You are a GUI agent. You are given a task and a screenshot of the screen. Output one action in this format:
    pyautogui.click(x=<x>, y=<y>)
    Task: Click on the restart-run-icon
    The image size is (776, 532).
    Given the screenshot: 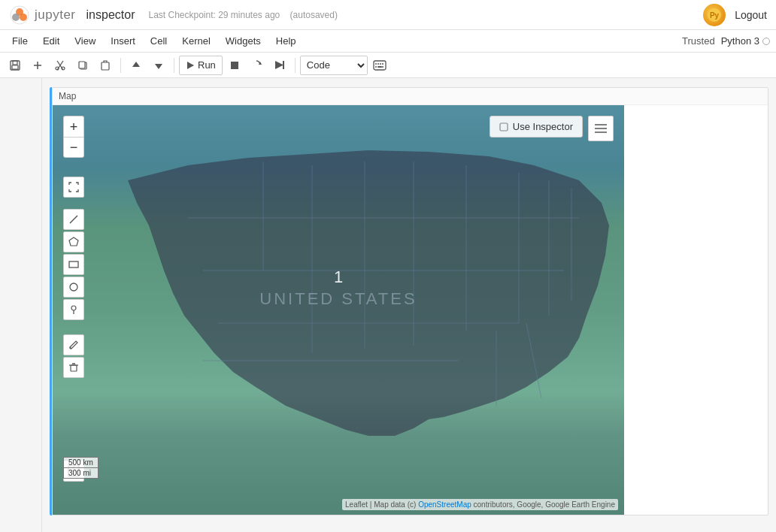 What is the action you would take?
    pyautogui.click(x=280, y=65)
    